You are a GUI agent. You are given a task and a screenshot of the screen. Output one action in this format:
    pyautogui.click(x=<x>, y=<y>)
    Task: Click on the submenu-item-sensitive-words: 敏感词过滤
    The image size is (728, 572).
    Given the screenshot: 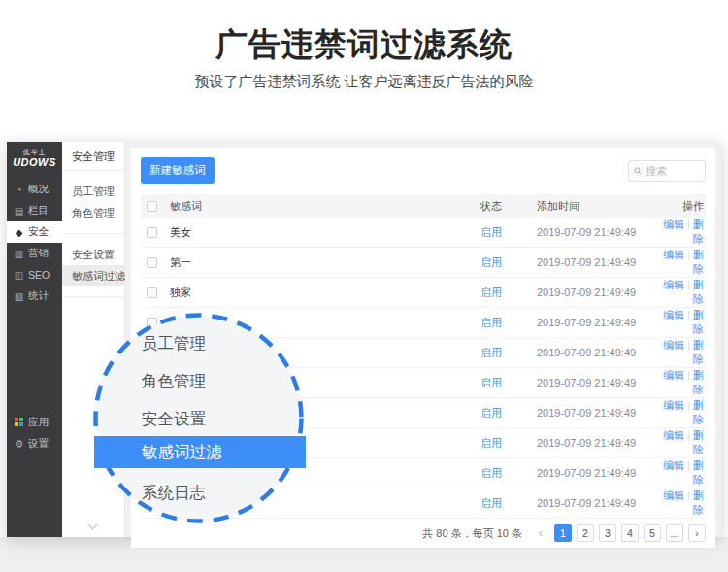 What is the action you would take?
    pyautogui.click(x=93, y=276)
    